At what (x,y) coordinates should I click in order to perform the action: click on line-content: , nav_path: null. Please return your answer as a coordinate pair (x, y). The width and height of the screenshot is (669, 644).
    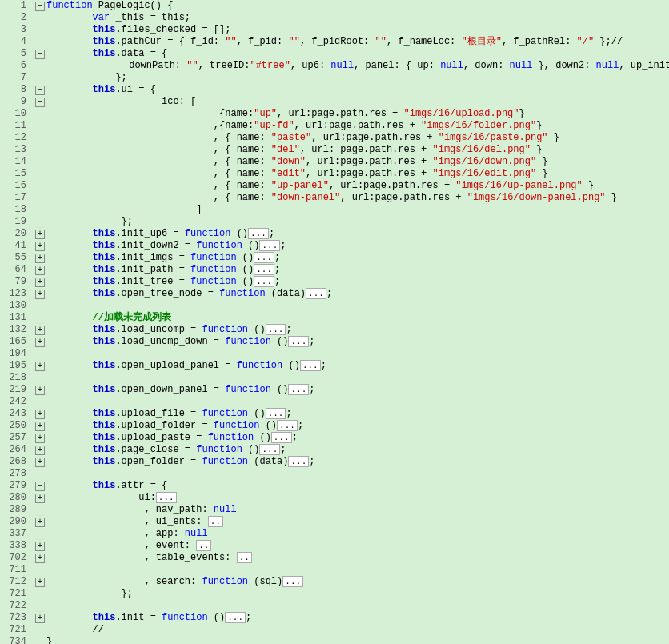
    Looking at the image, I should click on (358, 510).